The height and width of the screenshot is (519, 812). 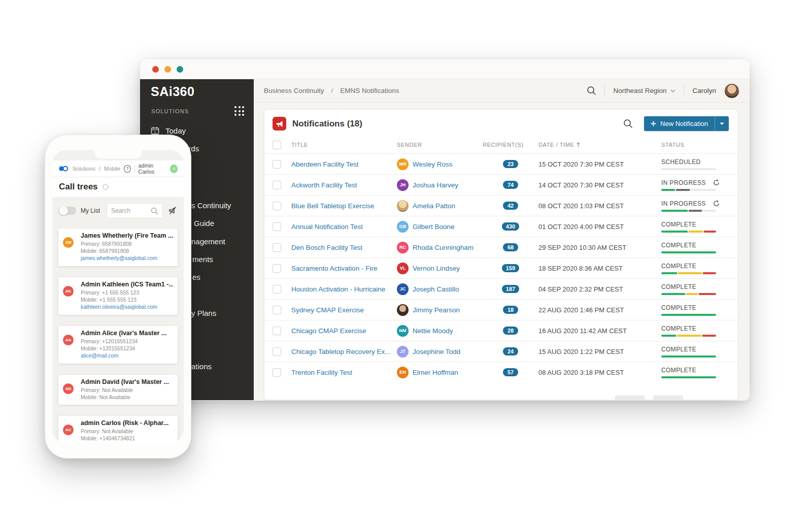 I want to click on sidebar-item: 1 Today, so click(x=168, y=131).